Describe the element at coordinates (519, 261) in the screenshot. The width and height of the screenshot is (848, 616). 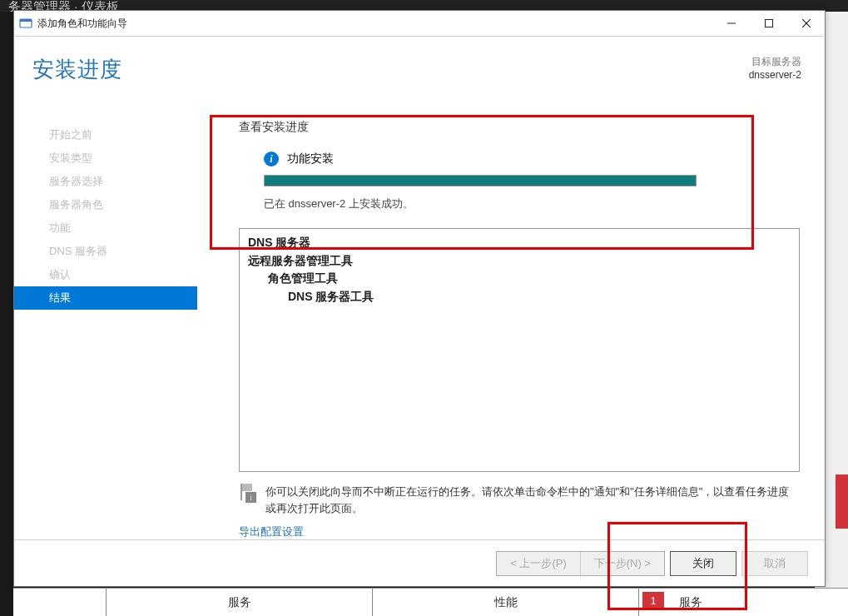
I see `tree-item: 远程服务器管理工具` at that location.